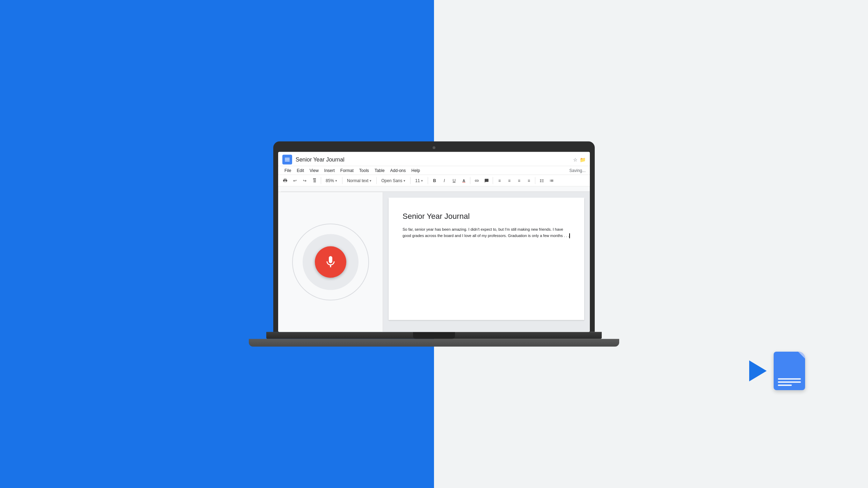  I want to click on laptop-hinge, so click(434, 336).